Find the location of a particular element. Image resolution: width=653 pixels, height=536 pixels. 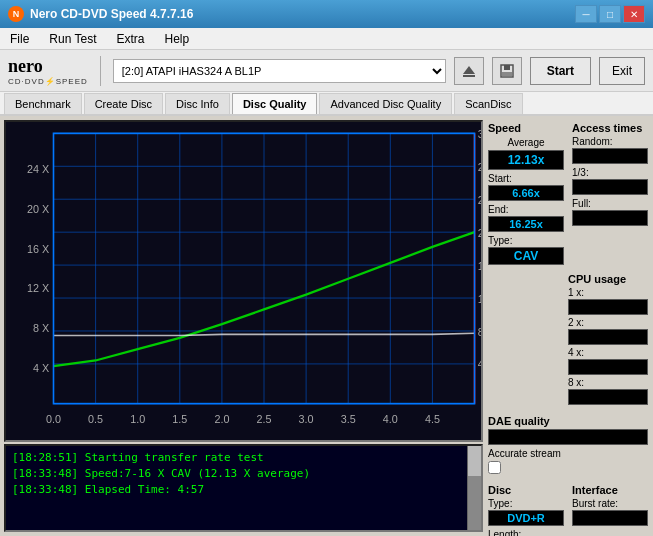

menu-help: Help is located at coordinates (178, 39).